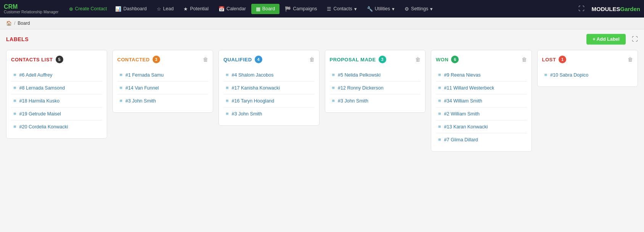 The image size is (644, 232). I want to click on col-title-wrap-qualified: QUALIFIED4, so click(243, 59).